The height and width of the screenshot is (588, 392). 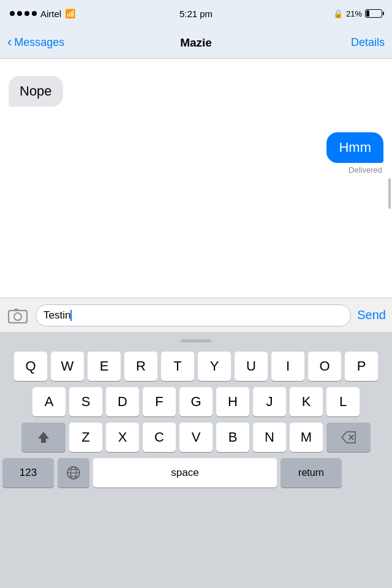 I want to click on scrollbar-track, so click(x=390, y=178).